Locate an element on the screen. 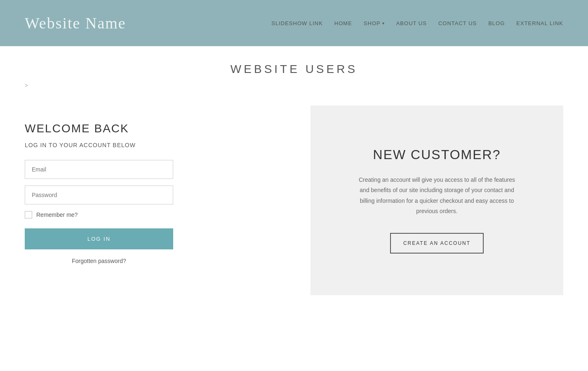 The image size is (588, 371). nav-home-link: HOME is located at coordinates (343, 23).